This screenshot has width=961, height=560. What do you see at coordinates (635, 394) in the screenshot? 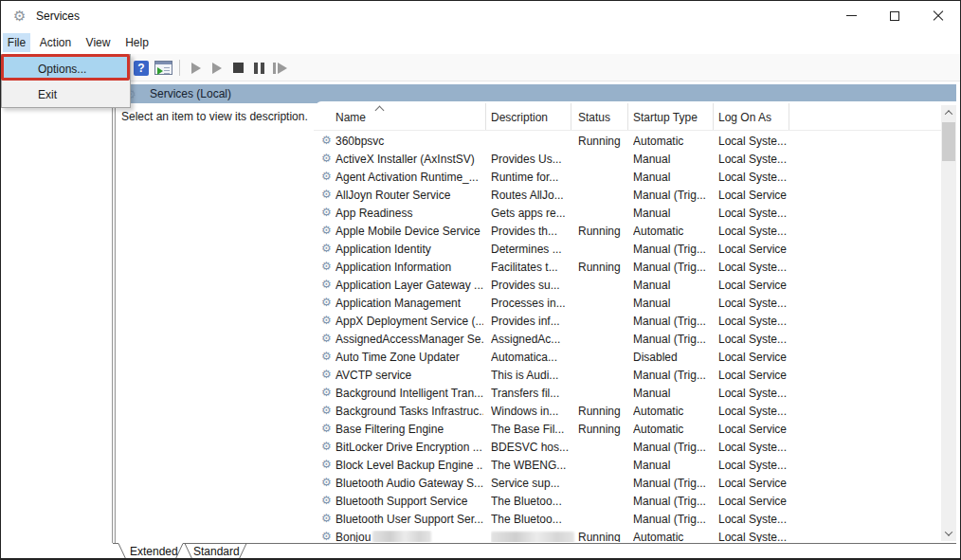
I see `service-row: ⚙ Background Intelligent Tran... Transfe…` at bounding box center [635, 394].